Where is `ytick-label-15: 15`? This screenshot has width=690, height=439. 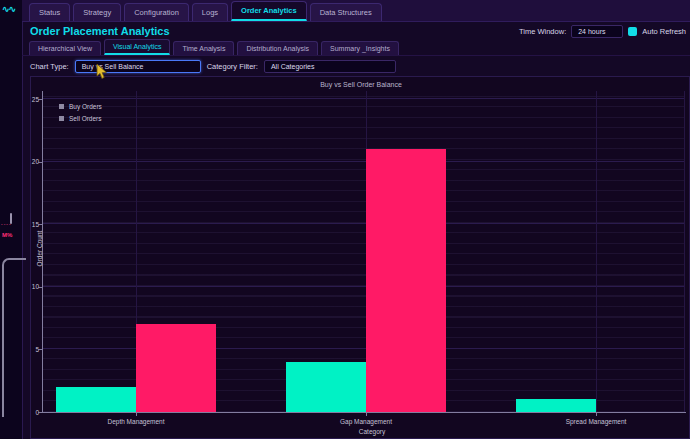
ytick-label-15: 15 is located at coordinates (32, 224).